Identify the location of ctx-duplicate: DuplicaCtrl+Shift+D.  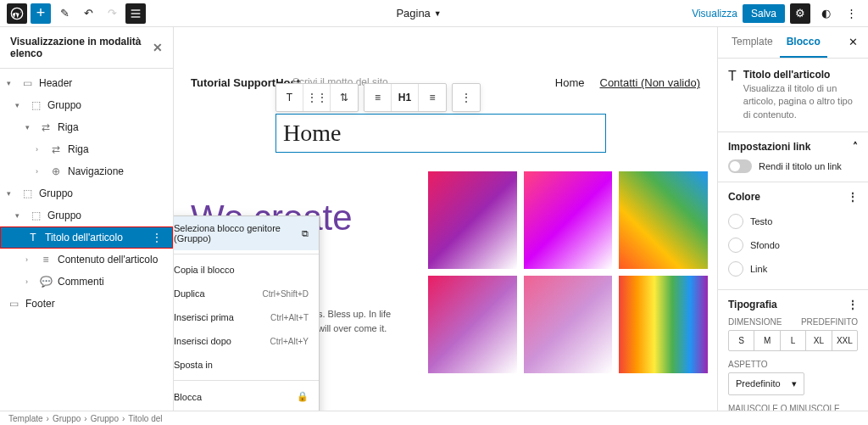
(246, 294).